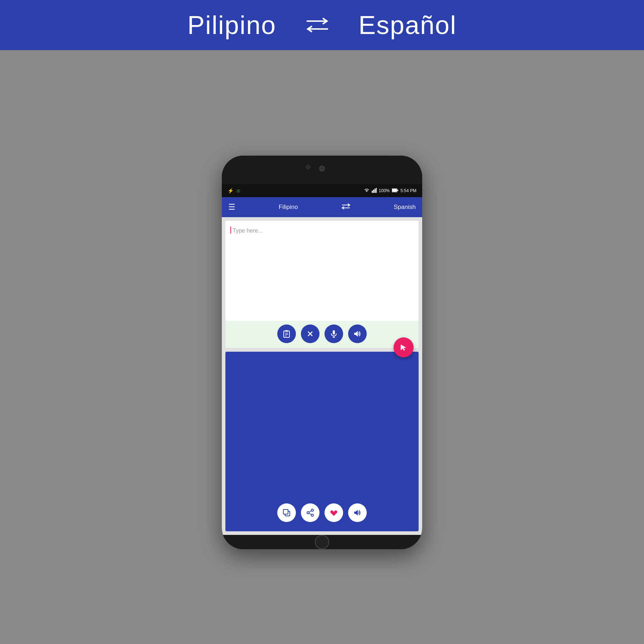  Describe the element at coordinates (322, 169) in the screenshot. I see `phone-camera` at that location.